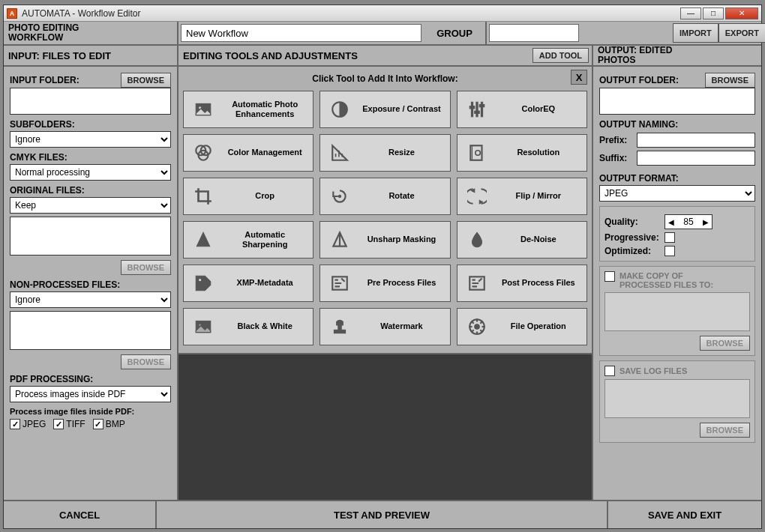 This screenshot has height=532, width=765. What do you see at coordinates (706, 222) in the screenshot?
I see `quality-up: ▶` at bounding box center [706, 222].